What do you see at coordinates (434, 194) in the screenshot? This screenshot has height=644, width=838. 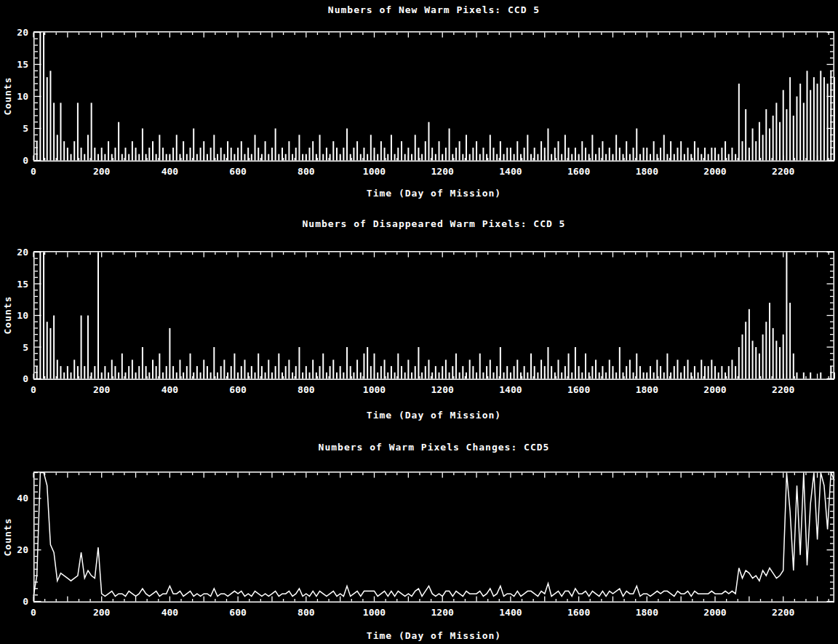 I see `panel1-x-axis-title: Time (Day of Mission)` at bounding box center [434, 194].